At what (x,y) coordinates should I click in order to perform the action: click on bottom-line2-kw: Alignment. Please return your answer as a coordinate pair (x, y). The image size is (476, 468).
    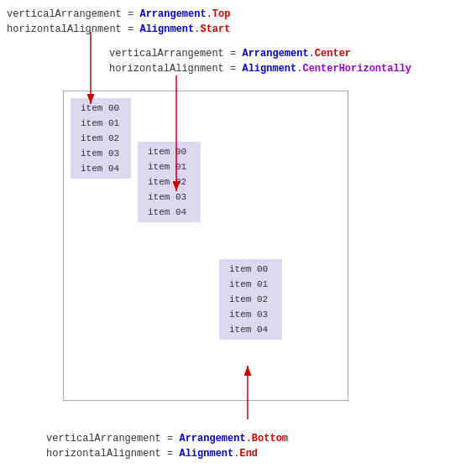
    Looking at the image, I should click on (207, 454).